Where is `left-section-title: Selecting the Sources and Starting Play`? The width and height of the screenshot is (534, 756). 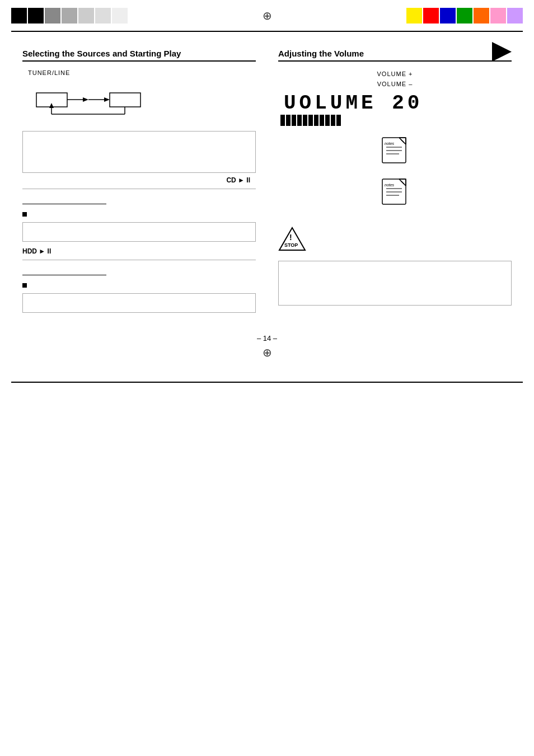 left-section-title: Selecting the Sources and Starting Play is located at coordinates (139, 55).